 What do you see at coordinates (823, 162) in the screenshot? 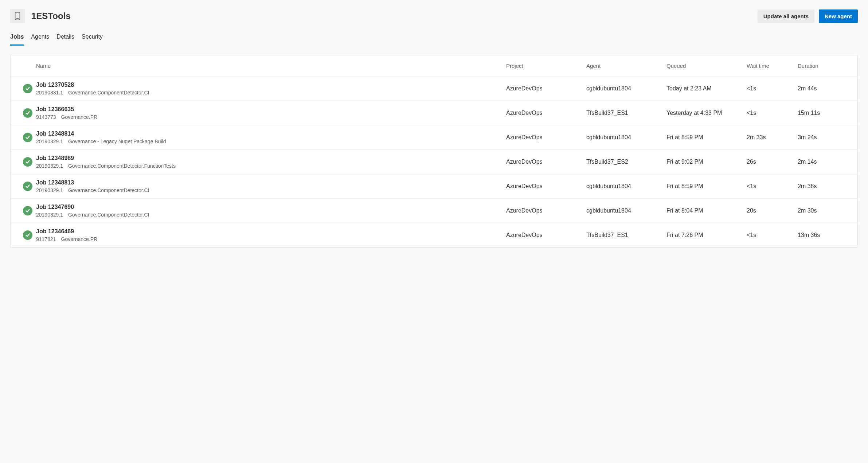
I see `cell-duration: 2m 14s` at bounding box center [823, 162].